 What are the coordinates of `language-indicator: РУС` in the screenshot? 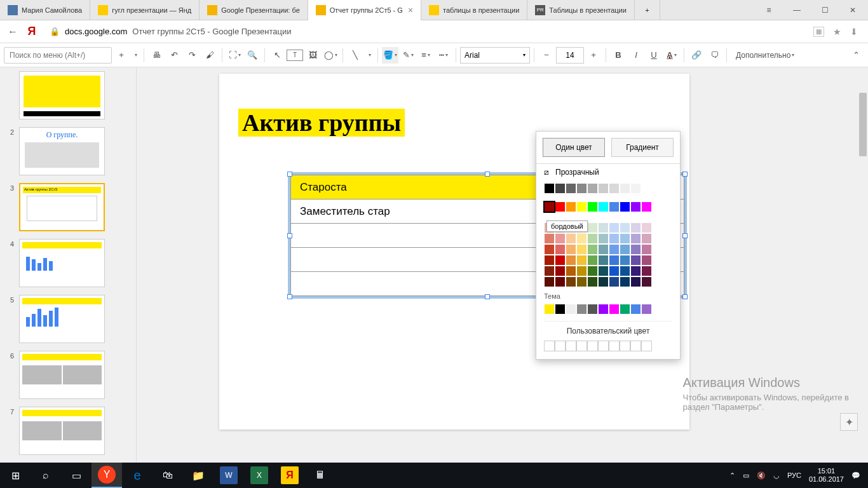 It's located at (794, 475).